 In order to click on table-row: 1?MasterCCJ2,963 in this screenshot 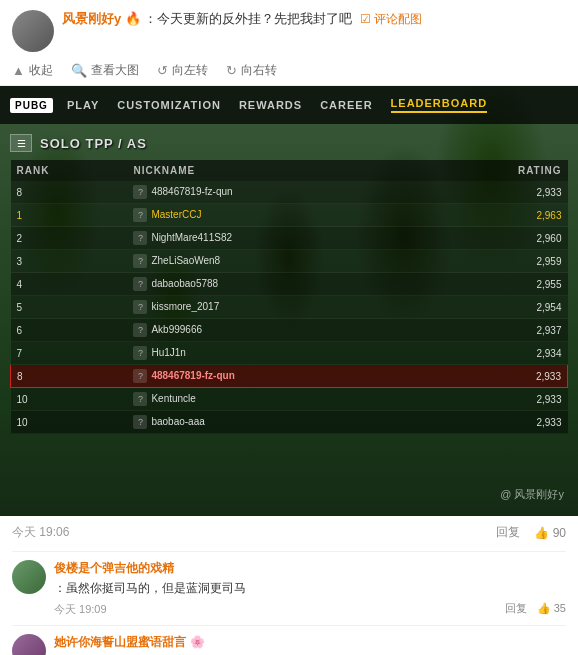, I will do `click(290, 216)`.